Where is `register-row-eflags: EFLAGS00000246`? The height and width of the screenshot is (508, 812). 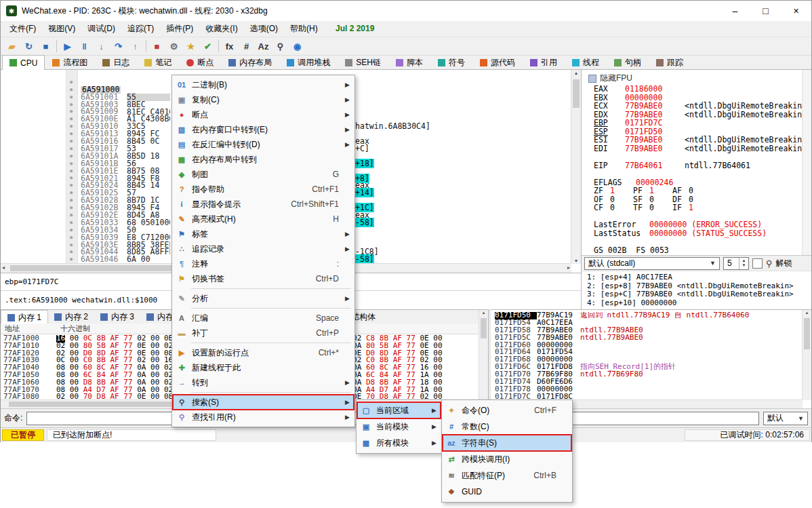 register-row-eflags: EFLAGS00000246 is located at coordinates (697, 183).